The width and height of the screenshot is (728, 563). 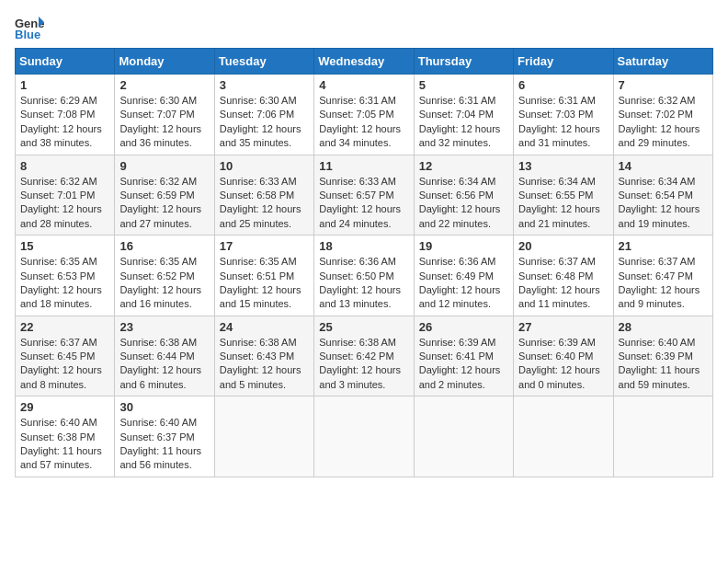 What do you see at coordinates (364, 166) in the screenshot?
I see `day-number: 11` at bounding box center [364, 166].